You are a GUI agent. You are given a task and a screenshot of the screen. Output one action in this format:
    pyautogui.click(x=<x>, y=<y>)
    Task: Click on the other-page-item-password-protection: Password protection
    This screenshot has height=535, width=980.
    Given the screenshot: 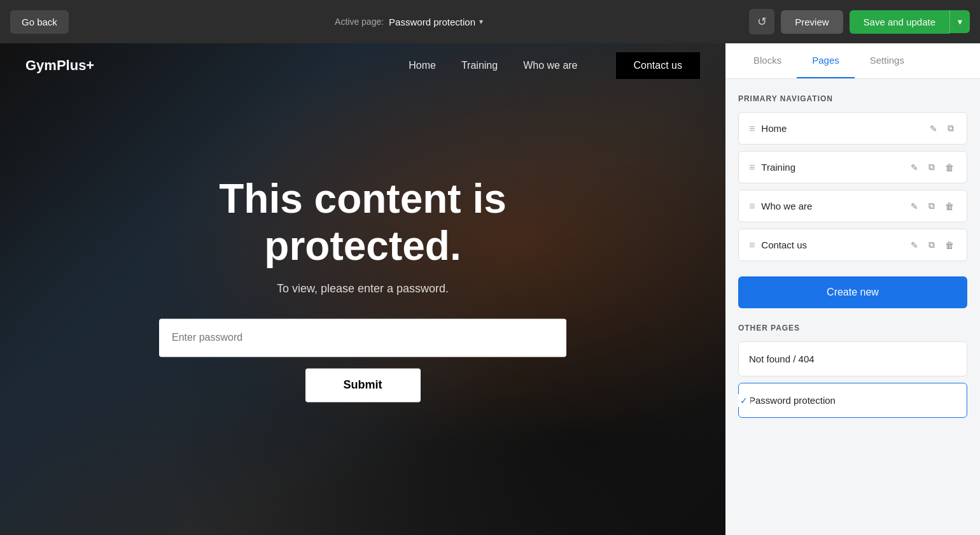 What is the action you would take?
    pyautogui.click(x=853, y=400)
    